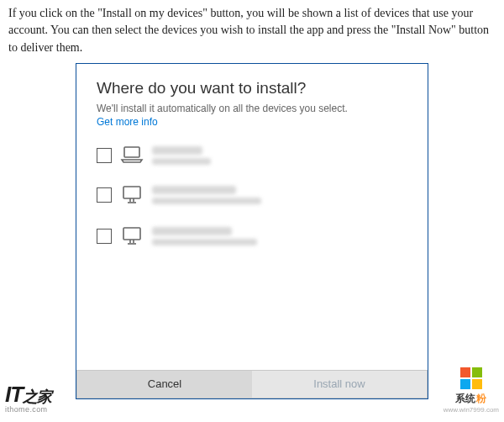 The width and height of the screenshot is (504, 422). Describe the element at coordinates (471, 410) in the screenshot. I see `watermark-right-domain: www.win7999.com` at that location.